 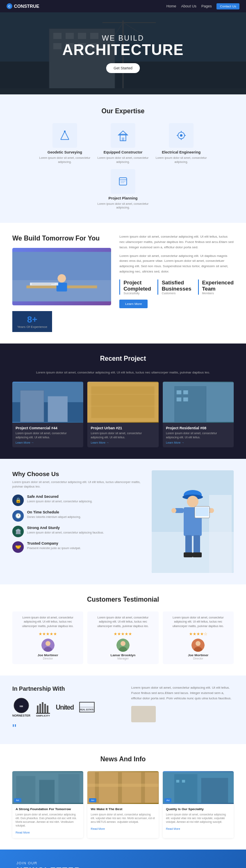 What do you see at coordinates (78, 514) in the screenshot?
I see `why-left-col: Why Choose Us Lorem ipsum dolor sit amet…` at bounding box center [78, 514].